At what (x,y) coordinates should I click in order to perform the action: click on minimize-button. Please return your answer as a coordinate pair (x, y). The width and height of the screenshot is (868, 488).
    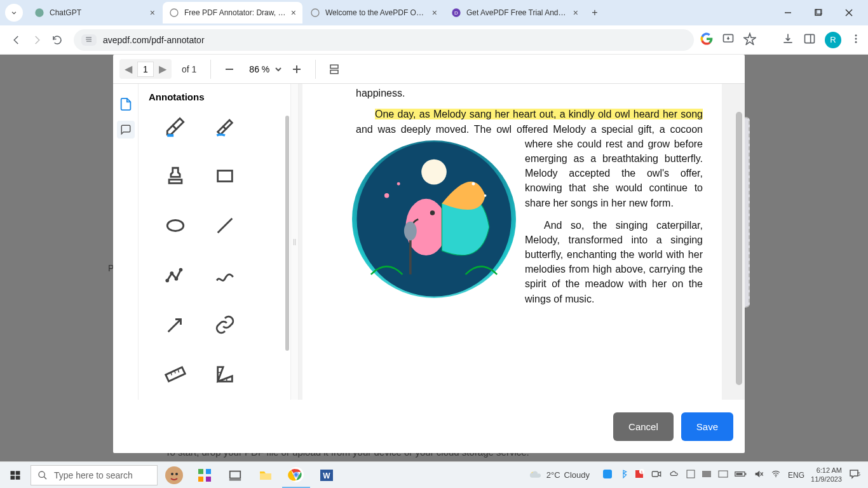
    Looking at the image, I should click on (788, 13).